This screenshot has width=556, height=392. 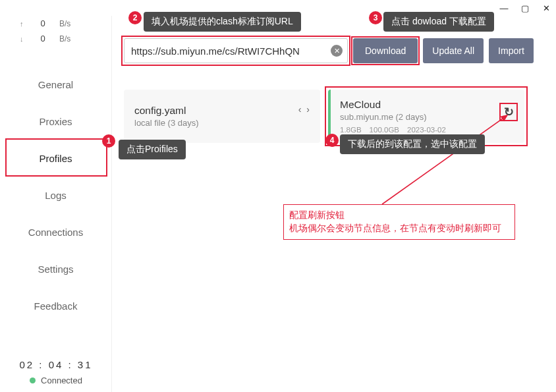 I want to click on local-title: config.yaml, so click(x=167, y=111).